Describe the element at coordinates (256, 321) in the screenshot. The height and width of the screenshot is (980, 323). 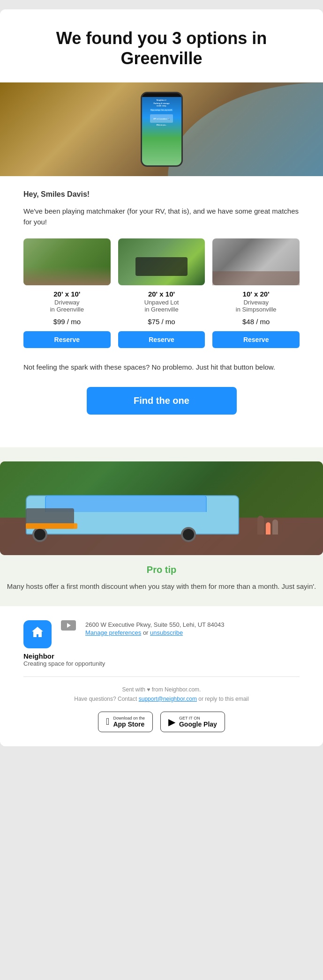
I see `listing-price-3: $48 / mo` at that location.